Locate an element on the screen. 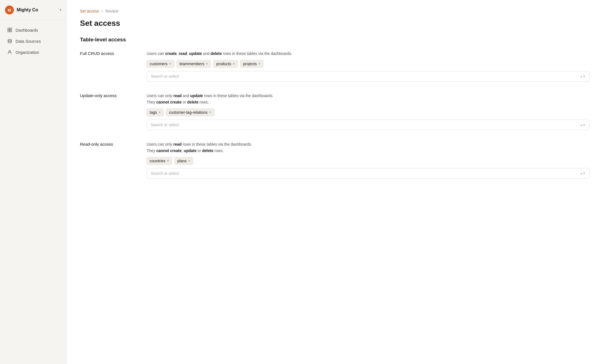 This screenshot has width=603, height=364. update-only-search-placeholder: Search or select is located at coordinates (165, 125).